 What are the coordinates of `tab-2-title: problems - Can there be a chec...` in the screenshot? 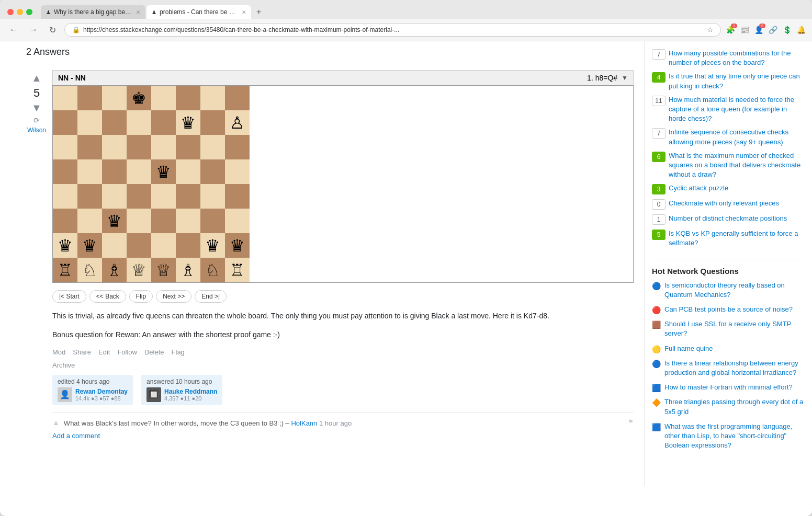 It's located at (199, 12).